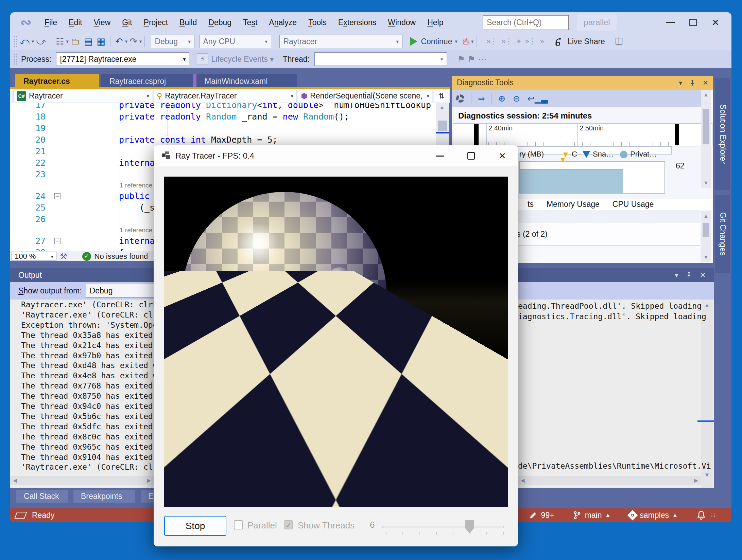  What do you see at coordinates (188, 22) in the screenshot?
I see `menu-build: Build` at bounding box center [188, 22].